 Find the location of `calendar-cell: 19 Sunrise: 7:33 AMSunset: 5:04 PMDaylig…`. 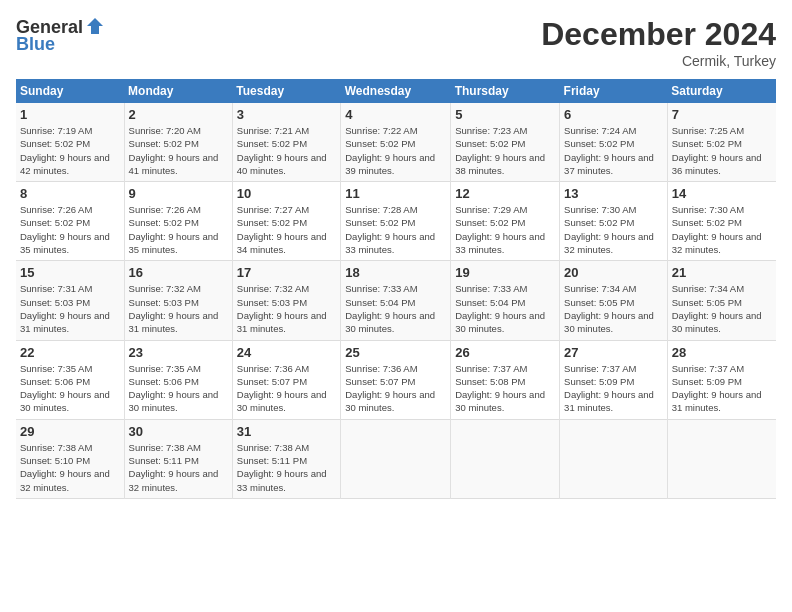

calendar-cell: 19 Sunrise: 7:33 AMSunset: 5:04 PMDaylig… is located at coordinates (506, 300).